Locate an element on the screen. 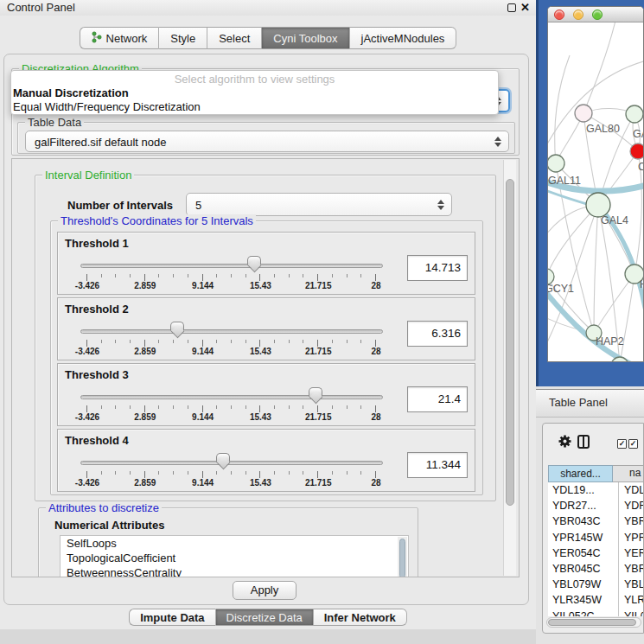 The height and width of the screenshot is (644, 644). bottom-tab-infer-network: Infer Network is located at coordinates (360, 617).